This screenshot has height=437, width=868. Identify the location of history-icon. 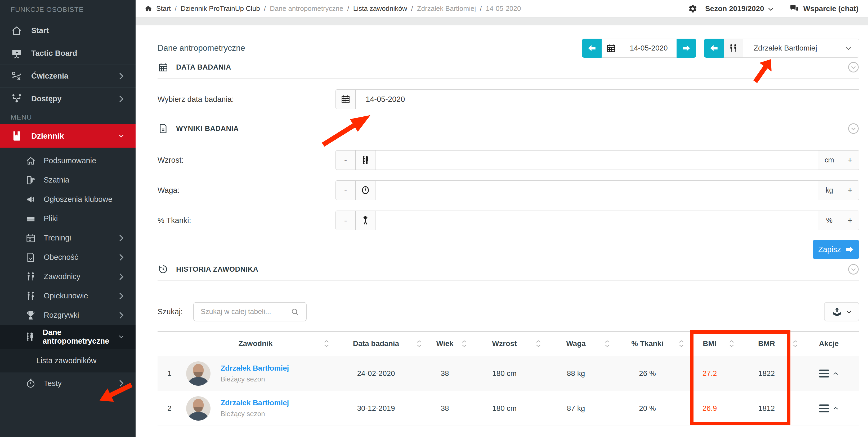
(163, 269).